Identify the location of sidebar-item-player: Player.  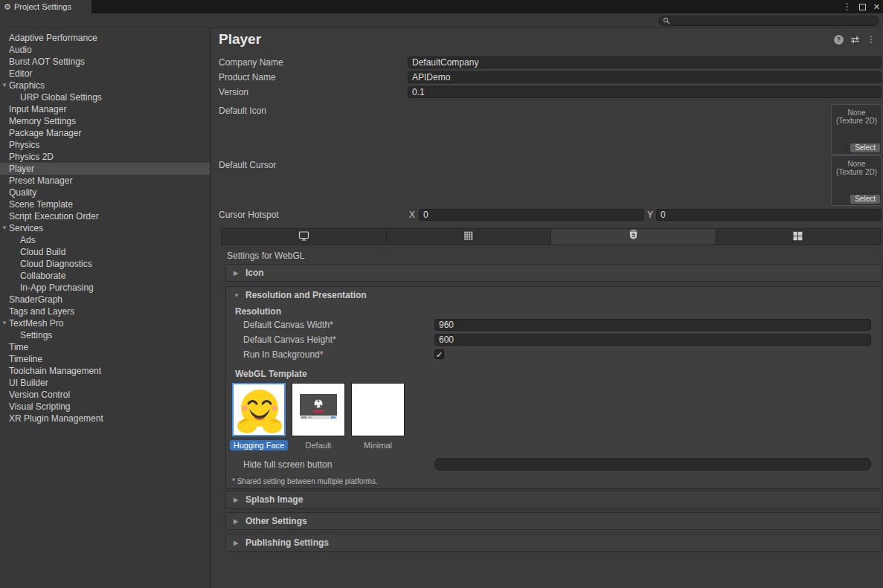
(105, 169).